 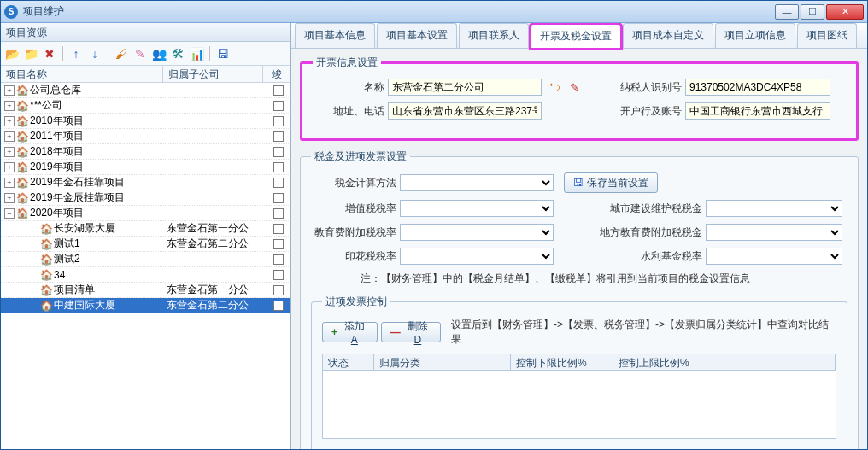 What do you see at coordinates (477, 256) in the screenshot?
I see `stamp-select` at bounding box center [477, 256].